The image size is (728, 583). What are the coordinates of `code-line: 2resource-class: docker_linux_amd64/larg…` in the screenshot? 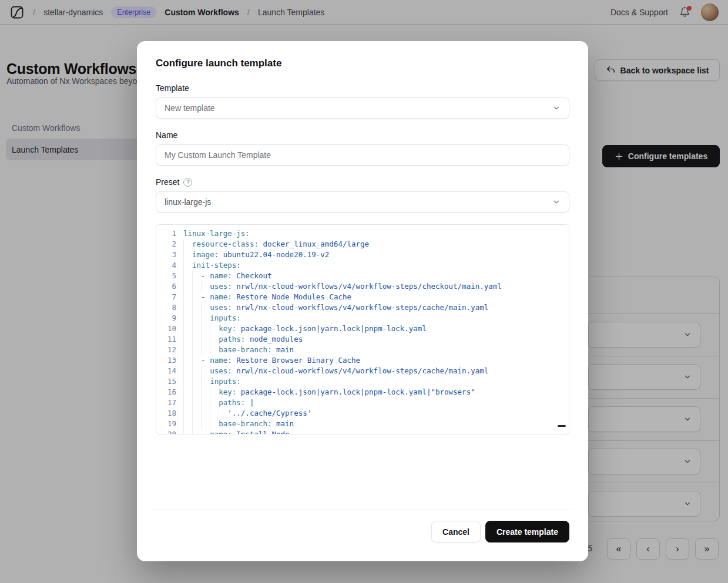 It's located at (363, 244).